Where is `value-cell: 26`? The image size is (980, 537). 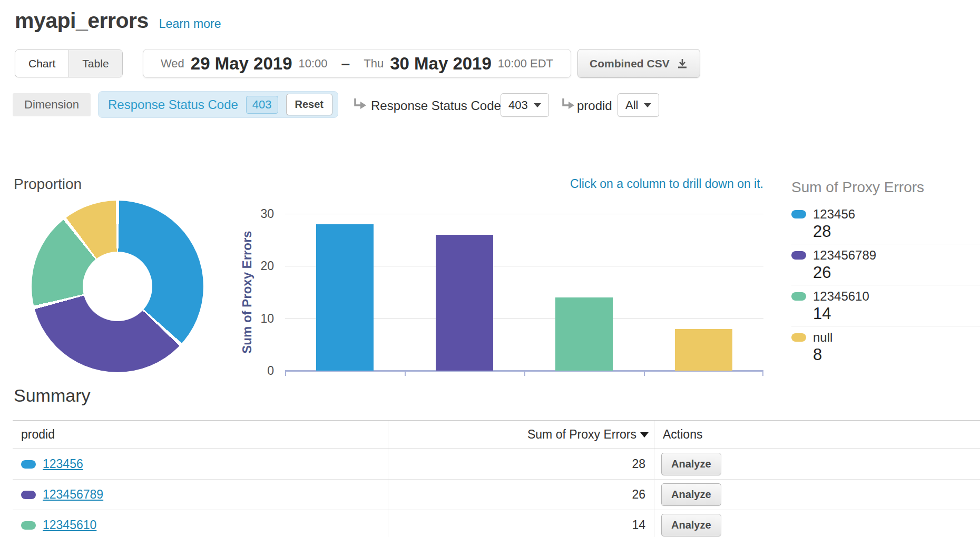 value-cell: 26 is located at coordinates (521, 495).